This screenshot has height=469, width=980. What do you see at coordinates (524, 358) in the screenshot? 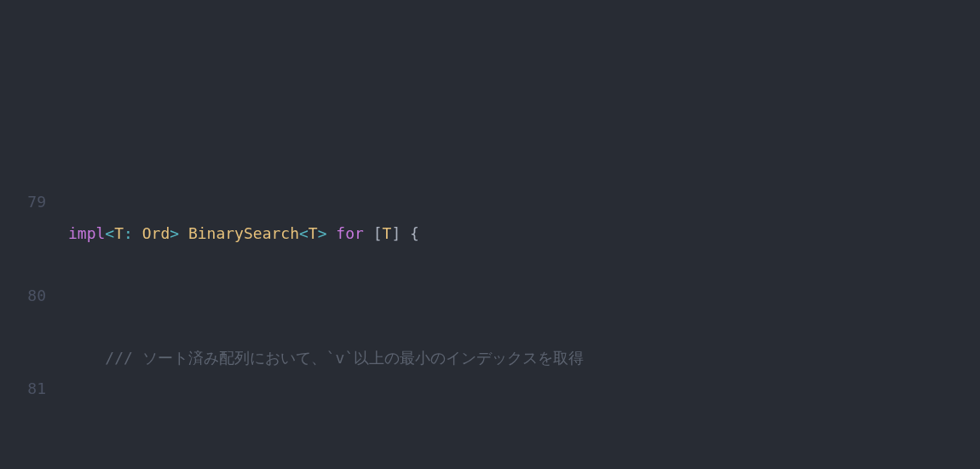
I see `code-line: /// ソート済み配列において、`v`以上の最小のインデックスを取得` at bounding box center [524, 358].